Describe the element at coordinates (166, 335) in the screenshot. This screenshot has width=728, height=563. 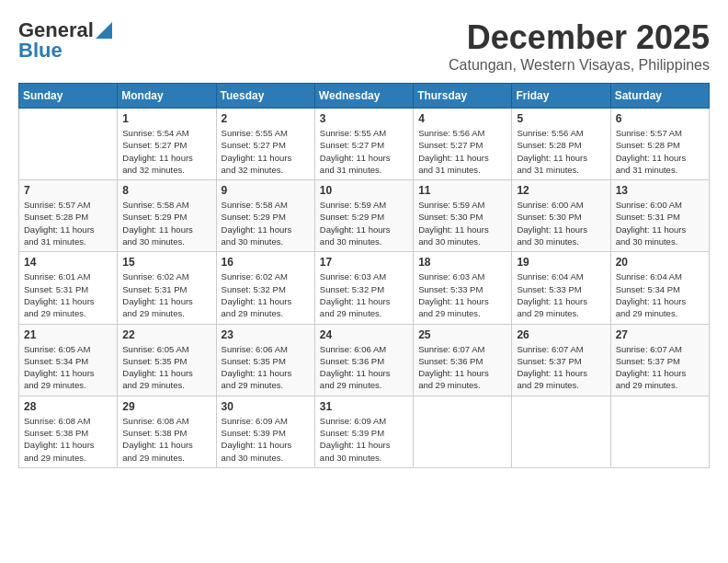
I see `day-number: 22` at that location.